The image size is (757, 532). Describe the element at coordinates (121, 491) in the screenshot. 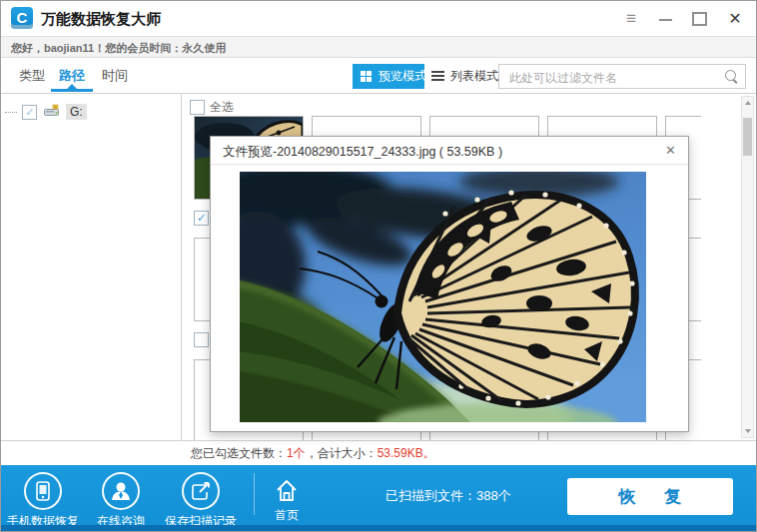

I see `consultant-icon` at that location.